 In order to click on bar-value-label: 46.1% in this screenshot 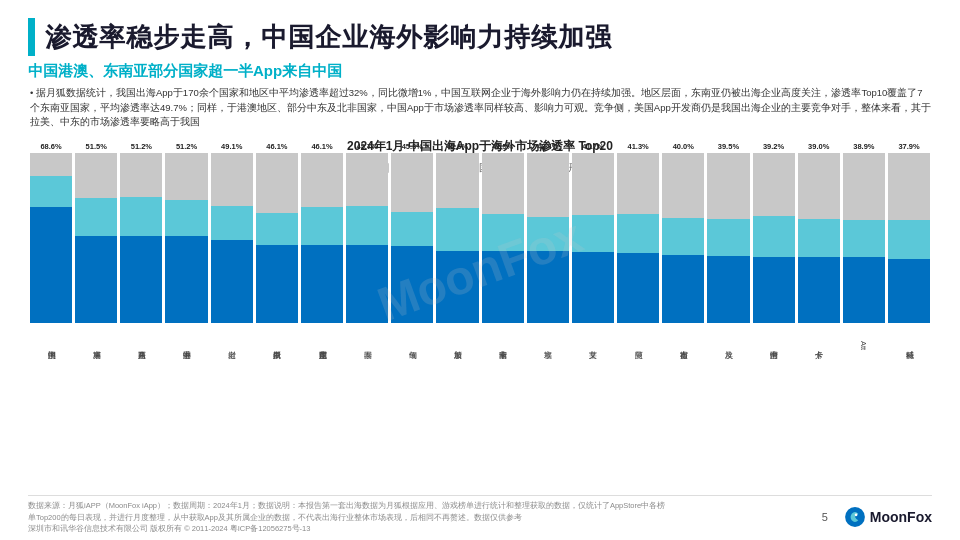, I will do `click(276, 146)`.